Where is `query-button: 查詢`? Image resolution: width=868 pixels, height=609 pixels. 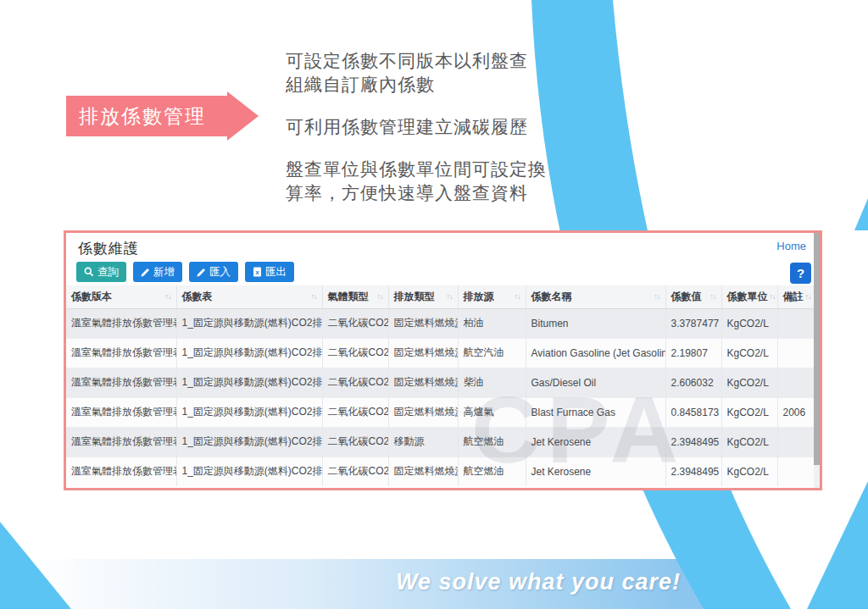 query-button: 查詢 is located at coordinates (102, 272).